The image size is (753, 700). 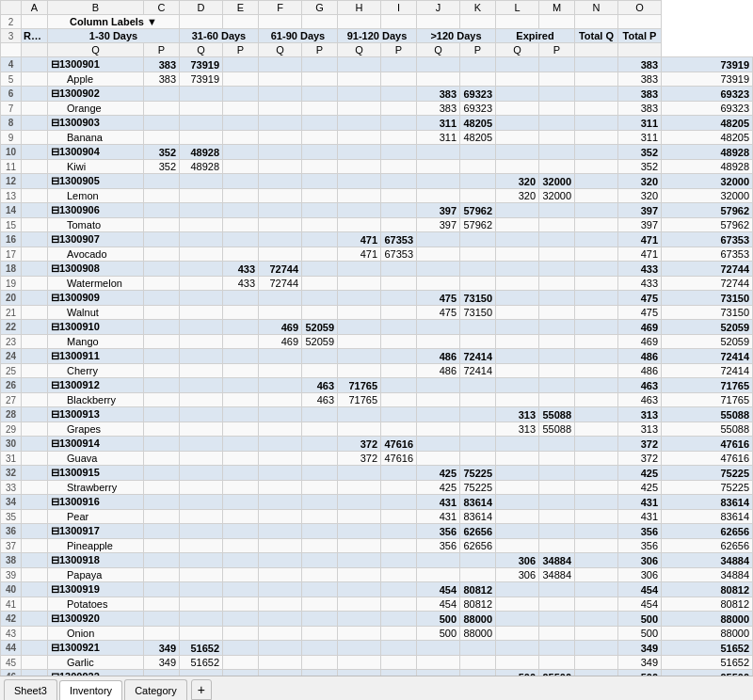 What do you see at coordinates (96, 401) in the screenshot?
I see `label-cell-27: Blackberry` at bounding box center [96, 401].